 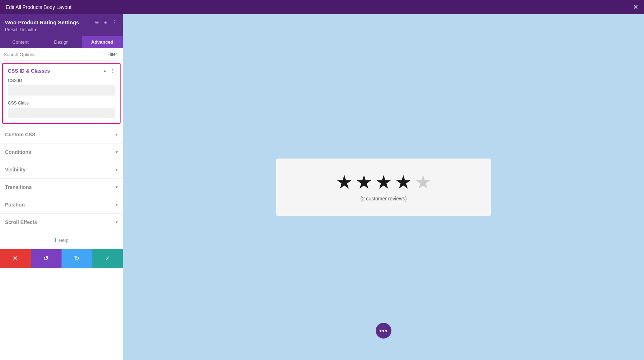 I want to click on position-chevron: ▾, so click(x=117, y=205).